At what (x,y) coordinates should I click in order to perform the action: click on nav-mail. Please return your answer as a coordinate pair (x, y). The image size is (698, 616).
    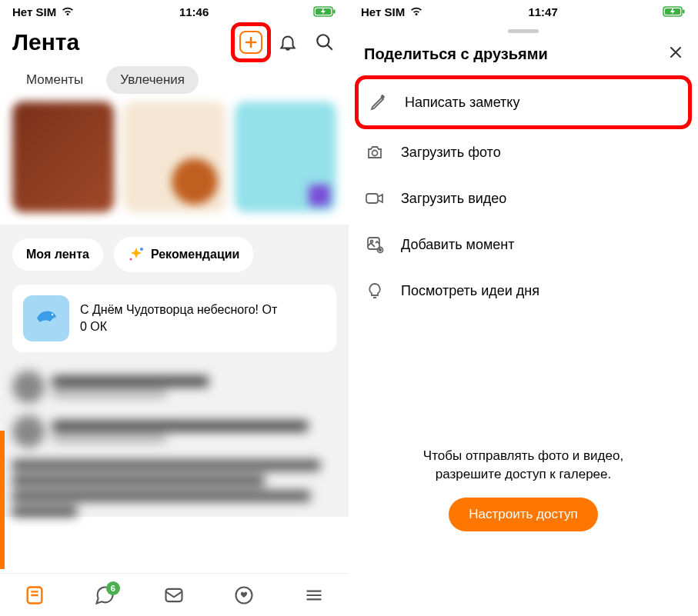
    Looking at the image, I should click on (174, 595).